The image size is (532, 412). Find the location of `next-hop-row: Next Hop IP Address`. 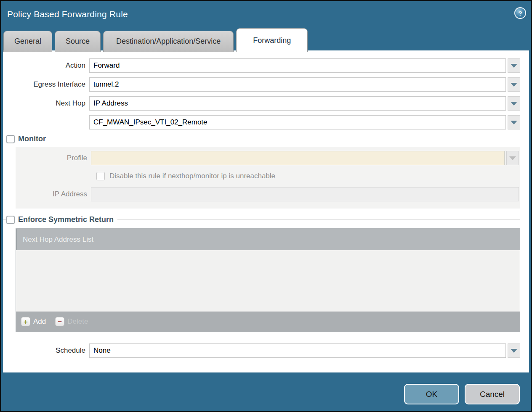

next-hop-row: Next Hop IP Address is located at coordinates (262, 103).